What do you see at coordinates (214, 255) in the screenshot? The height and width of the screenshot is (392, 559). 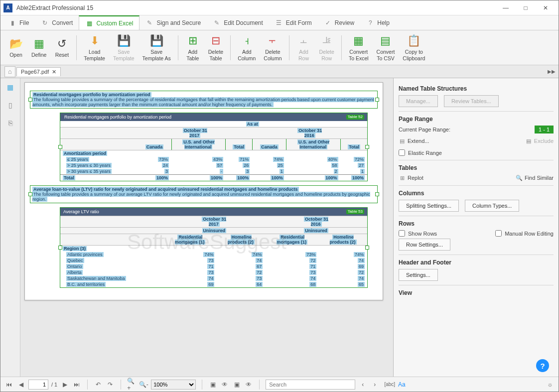 I see `table-row: Atlantic provinces74%74%73%74%` at bounding box center [214, 255].